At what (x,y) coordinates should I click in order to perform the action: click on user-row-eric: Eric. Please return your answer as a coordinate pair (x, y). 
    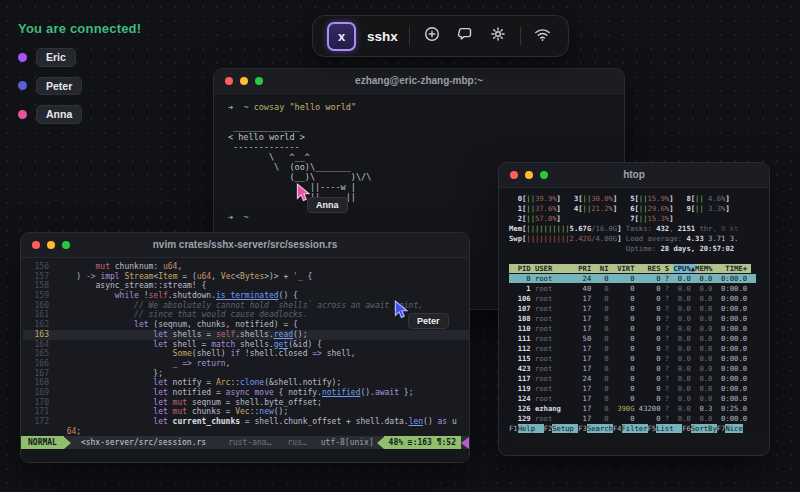
    Looking at the image, I should click on (50, 58).